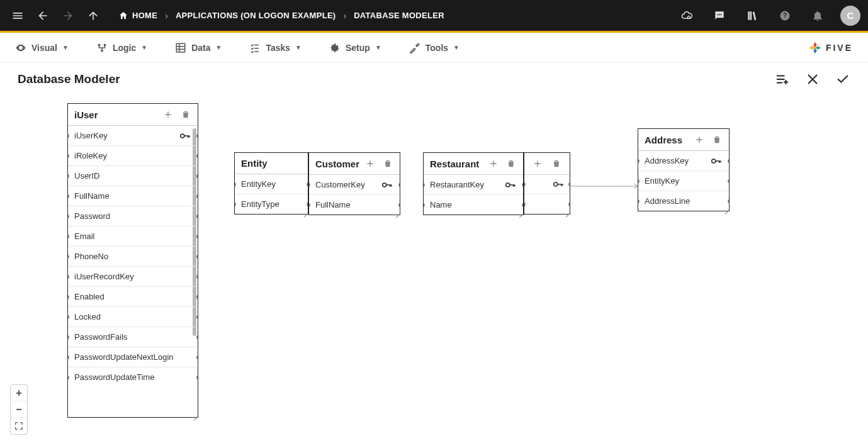 Image resolution: width=868 pixels, height=441 pixels. I want to click on menu-visual: Visual ▼, so click(42, 48).